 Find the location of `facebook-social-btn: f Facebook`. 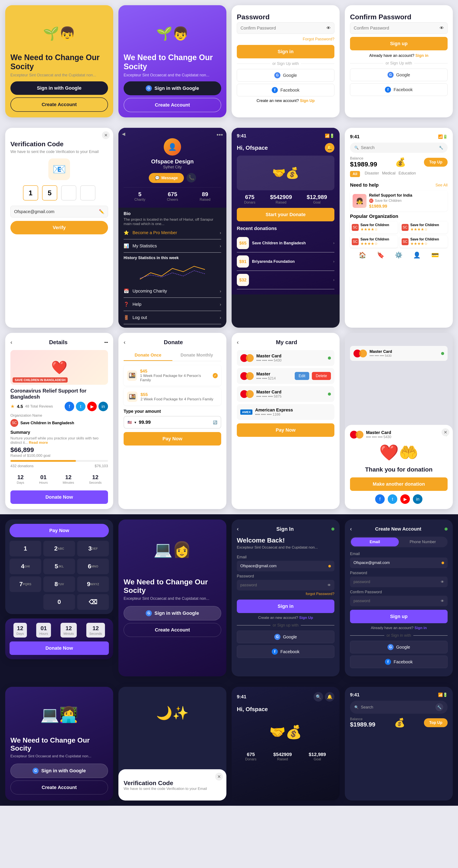

facebook-social-btn: f Facebook is located at coordinates (286, 90).